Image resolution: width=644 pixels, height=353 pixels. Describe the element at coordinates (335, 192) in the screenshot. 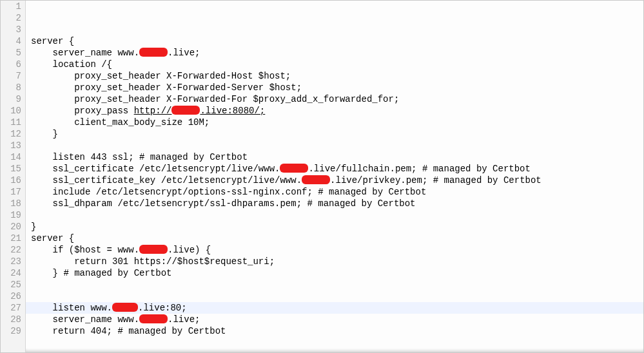

I see `code-line: include /etc/letsencrypt/options-ssl-ngi…` at that location.